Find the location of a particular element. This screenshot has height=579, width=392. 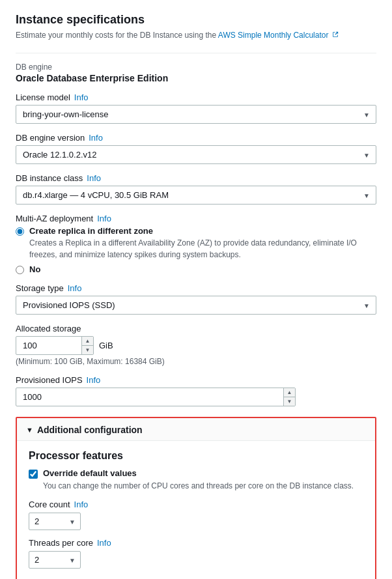

provisioned-iops-decrement: ▼ is located at coordinates (289, 401).